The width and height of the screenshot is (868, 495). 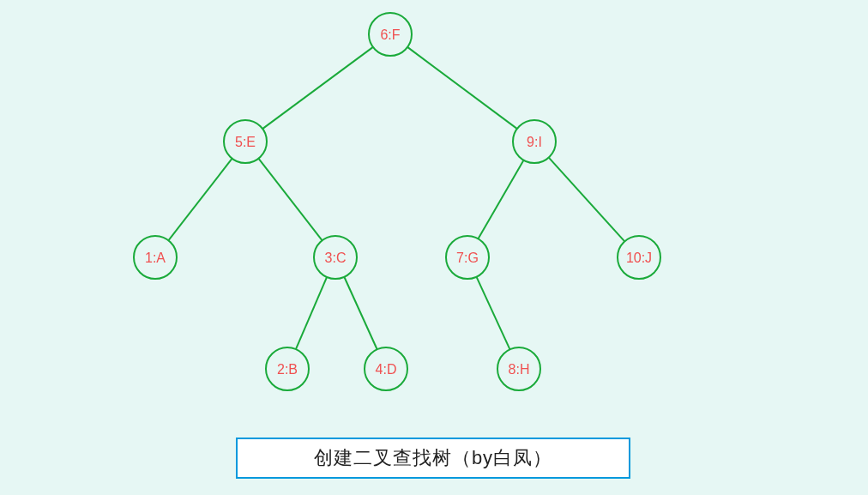 I want to click on tree-node: 1:A, so click(x=155, y=257).